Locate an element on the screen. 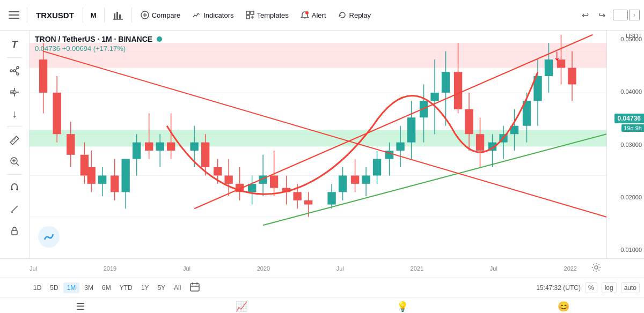  bar-chart-icon is located at coordinates (118, 15).